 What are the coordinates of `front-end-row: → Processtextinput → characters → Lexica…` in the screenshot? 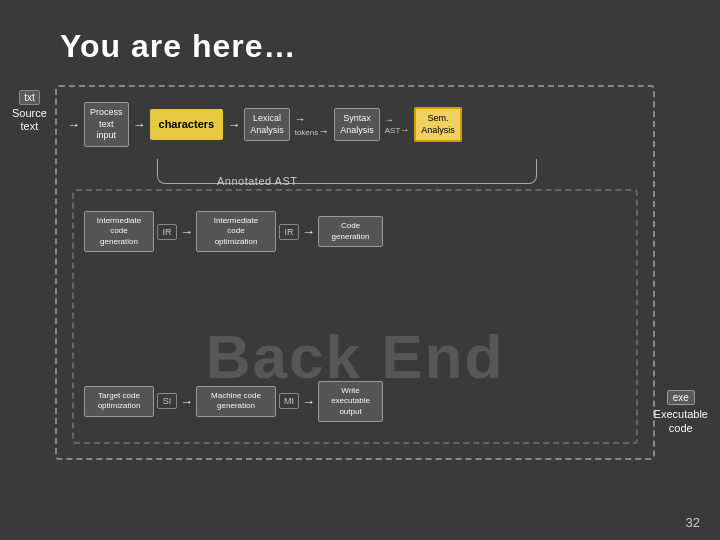 It's located at (355, 124).